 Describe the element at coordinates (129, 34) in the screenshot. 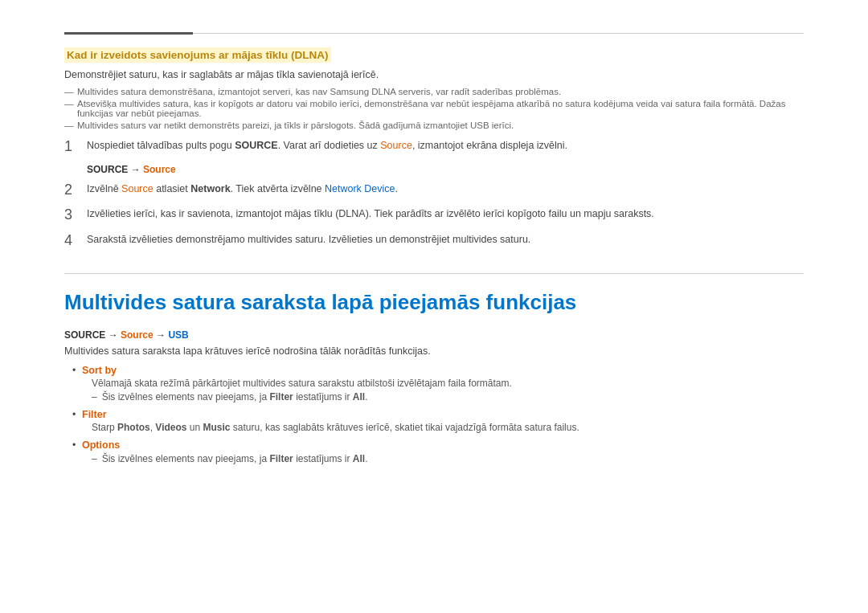

I see `rule-left` at that location.